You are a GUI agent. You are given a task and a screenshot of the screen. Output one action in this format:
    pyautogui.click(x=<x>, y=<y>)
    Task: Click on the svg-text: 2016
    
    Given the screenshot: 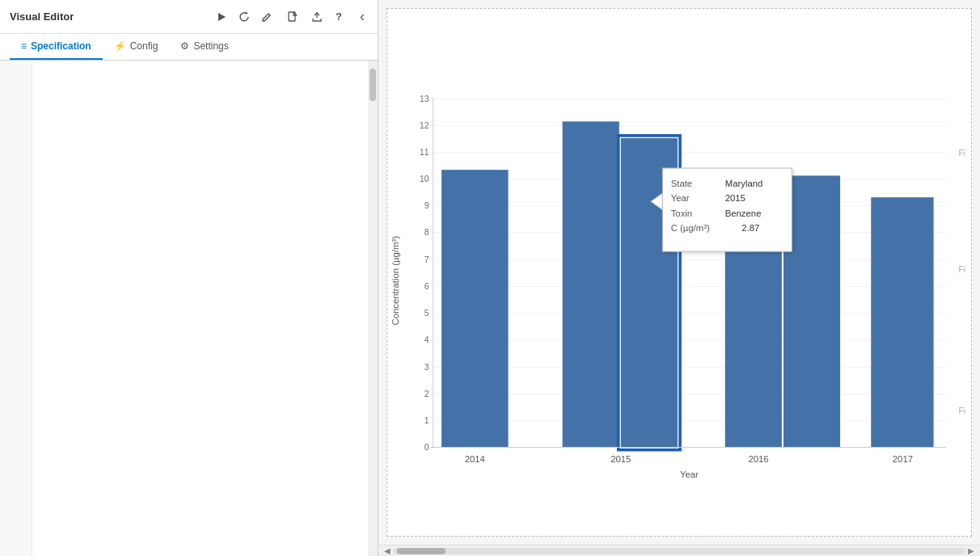 What is the action you would take?
    pyautogui.click(x=758, y=459)
    